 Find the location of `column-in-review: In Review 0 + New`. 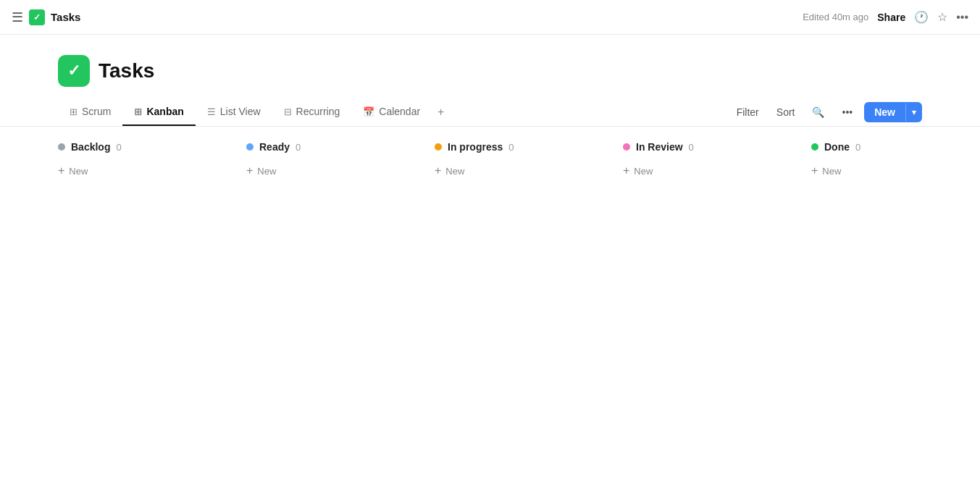

column-in-review: In Review 0 + New is located at coordinates (717, 161).